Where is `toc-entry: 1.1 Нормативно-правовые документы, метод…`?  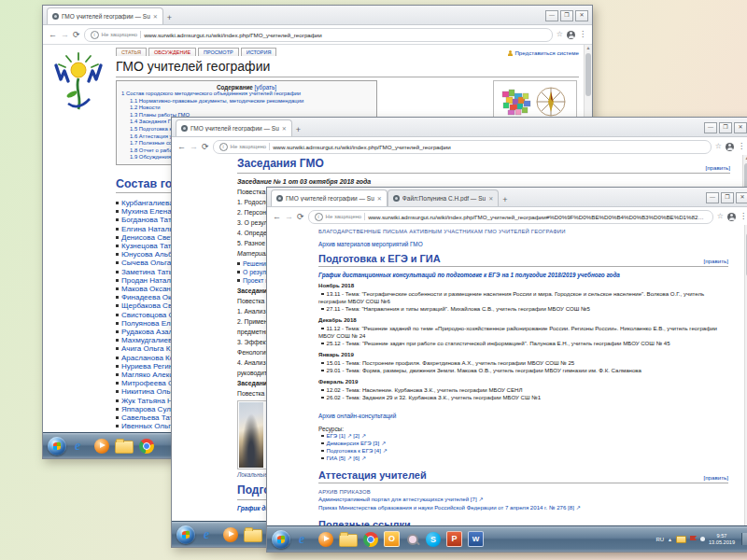 toc-entry: 1.1 Нормативно-правовые документы, метод… is located at coordinates (247, 102).